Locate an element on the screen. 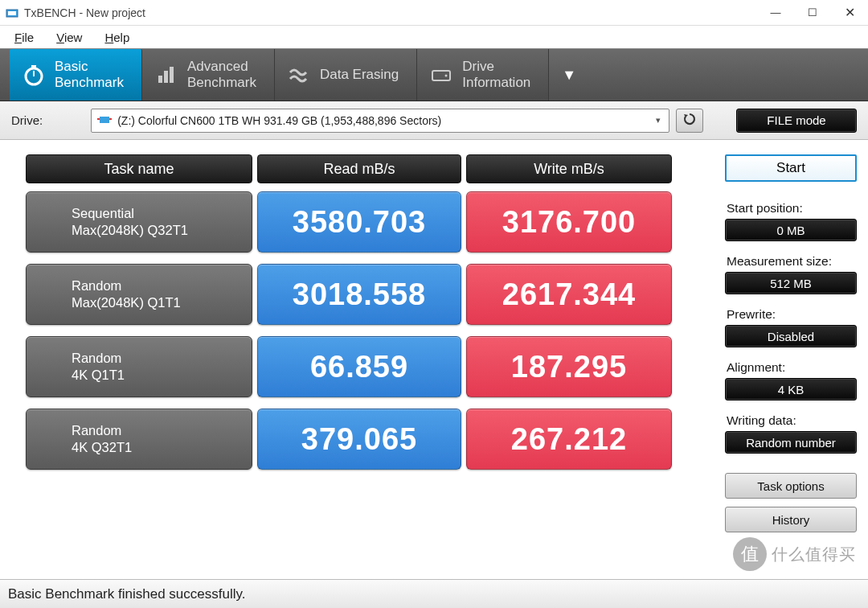 The width and height of the screenshot is (868, 608). write-value: 267.212 is located at coordinates (569, 439).